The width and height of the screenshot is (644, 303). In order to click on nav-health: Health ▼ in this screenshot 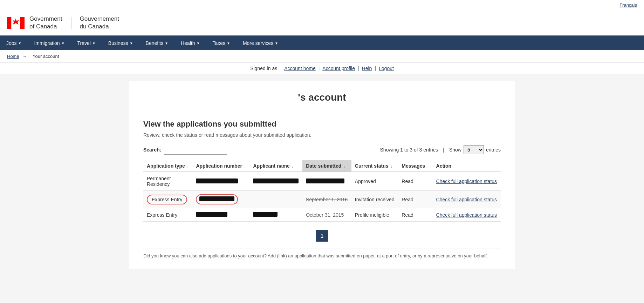, I will do `click(190, 43)`.